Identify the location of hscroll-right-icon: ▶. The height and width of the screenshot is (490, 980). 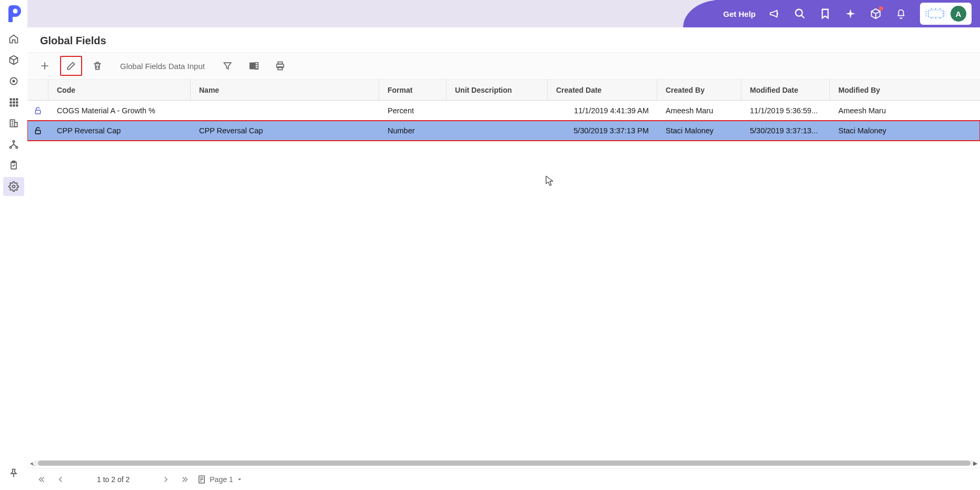
(975, 463).